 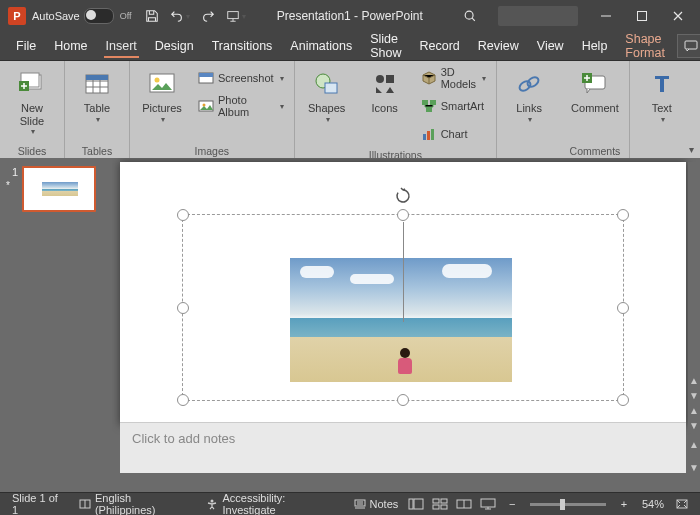 I want to click on tab-slideshow: Slide Show, so click(x=386, y=46).